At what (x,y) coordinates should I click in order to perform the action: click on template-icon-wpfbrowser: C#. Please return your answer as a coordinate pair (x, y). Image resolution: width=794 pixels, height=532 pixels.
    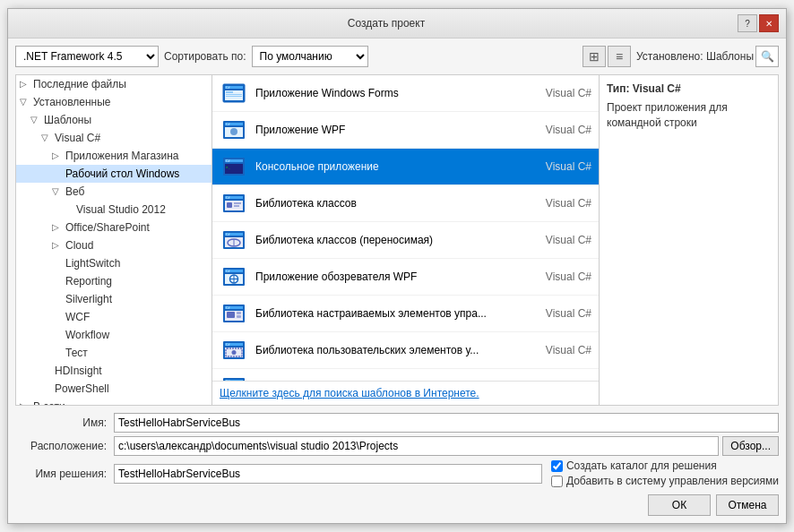
    Looking at the image, I should click on (234, 277).